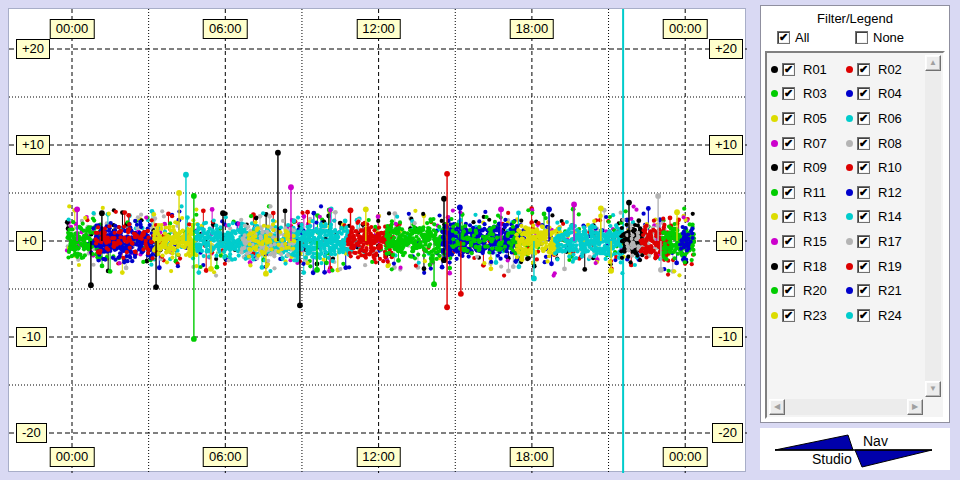  Describe the element at coordinates (876, 441) in the screenshot. I see `nav-label: Nav` at that location.